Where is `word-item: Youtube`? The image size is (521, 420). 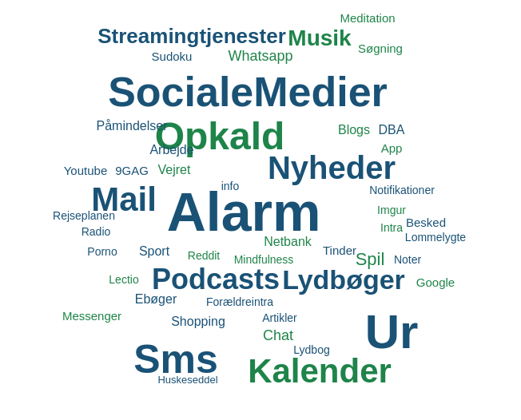
word-item: Youtube is located at coordinates (86, 171).